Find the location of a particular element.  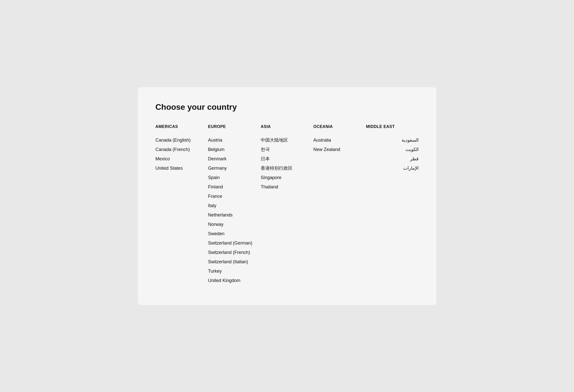

region-header-middle-east: MIDDLE EAST is located at coordinates (392, 127).